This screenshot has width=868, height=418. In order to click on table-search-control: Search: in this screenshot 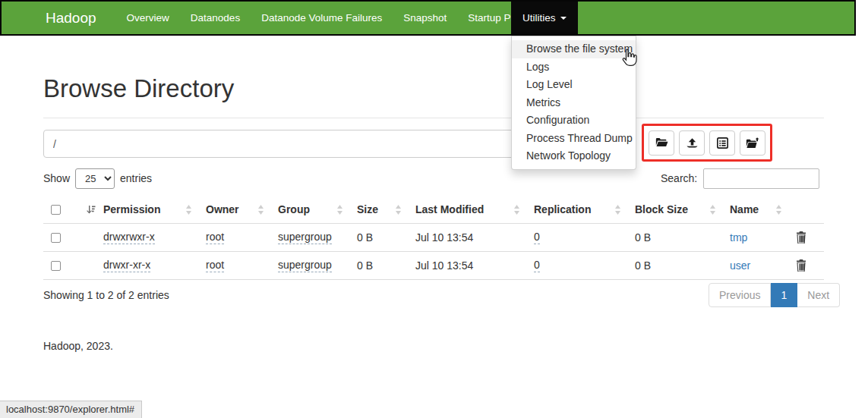, I will do `click(740, 178)`.